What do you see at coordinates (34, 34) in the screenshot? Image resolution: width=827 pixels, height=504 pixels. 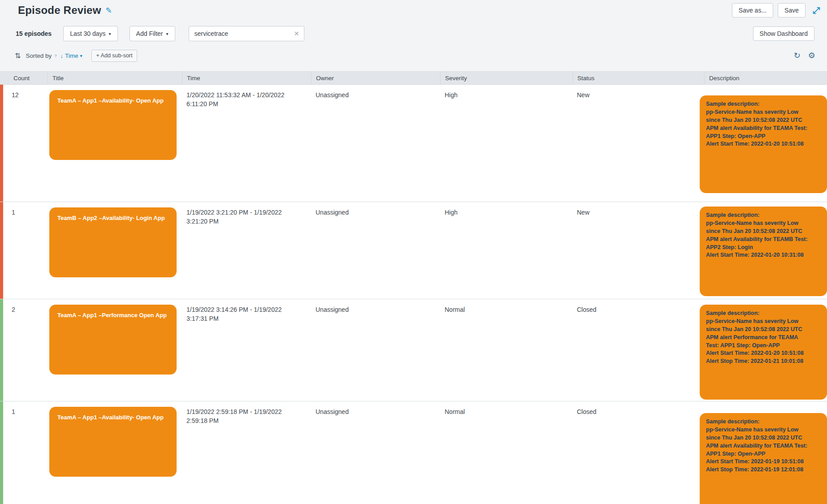 I see `episode-count-label: 15 episodes` at bounding box center [34, 34].